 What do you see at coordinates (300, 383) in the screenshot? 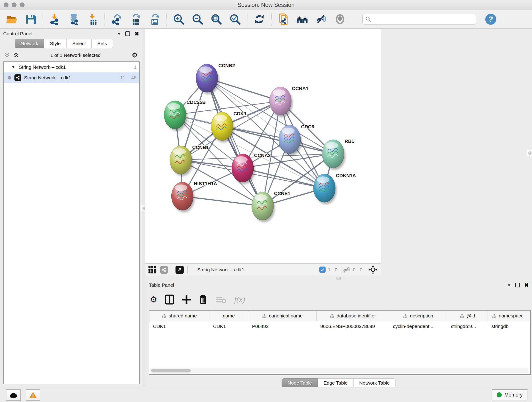
I see `tab-node-table: Node Table` at bounding box center [300, 383].